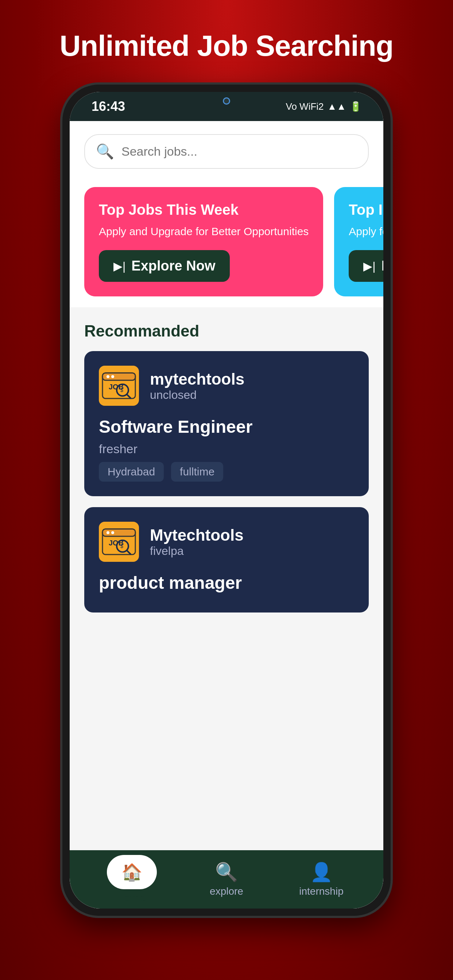 This screenshot has width=453, height=980. I want to click on home-nav-pill: 🏠, so click(132, 872).